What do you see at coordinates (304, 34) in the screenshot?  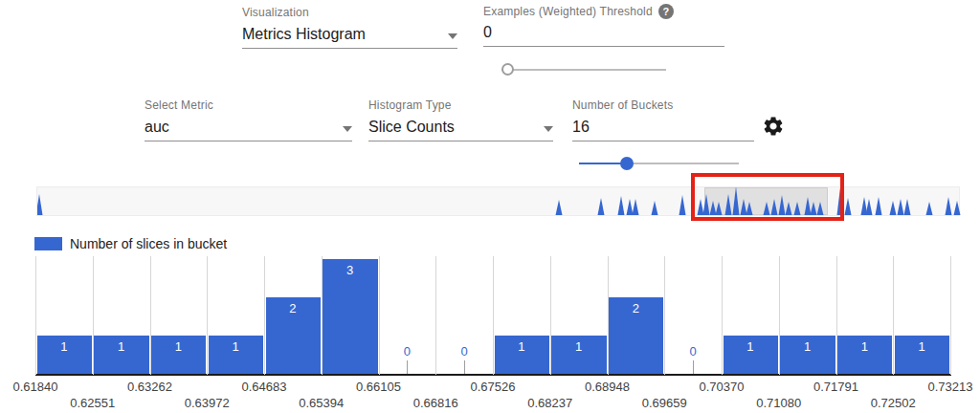 I see `visualization-value: Metrics Histogram` at bounding box center [304, 34].